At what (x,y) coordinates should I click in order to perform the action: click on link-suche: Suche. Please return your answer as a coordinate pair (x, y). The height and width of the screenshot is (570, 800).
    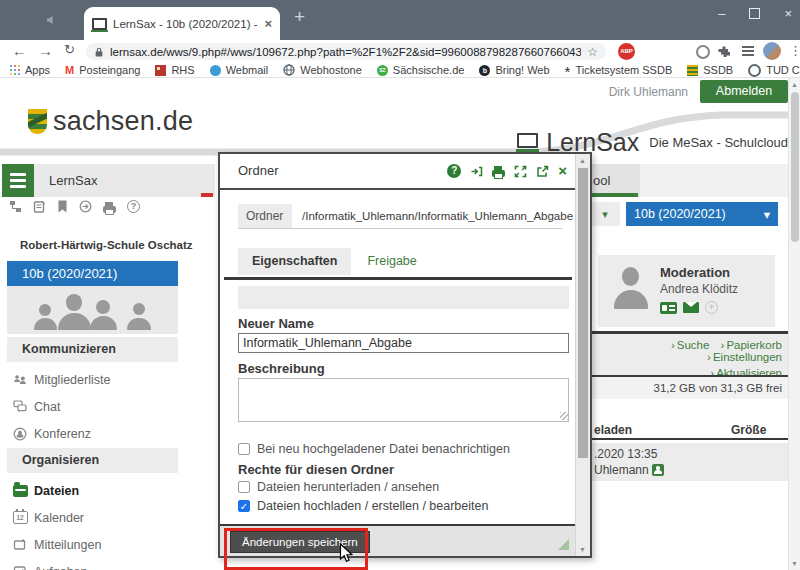
    Looking at the image, I should click on (694, 345).